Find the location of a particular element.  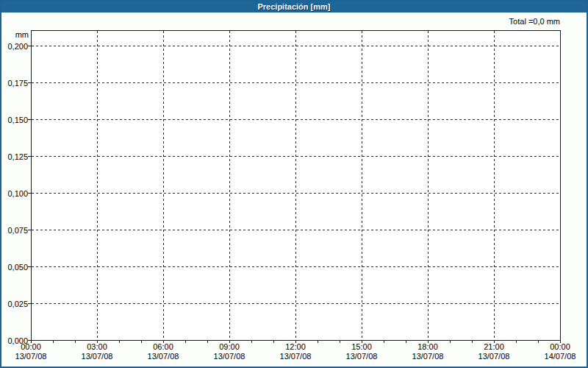

x-tick-label: 18:0013/07/08 is located at coordinates (428, 352).